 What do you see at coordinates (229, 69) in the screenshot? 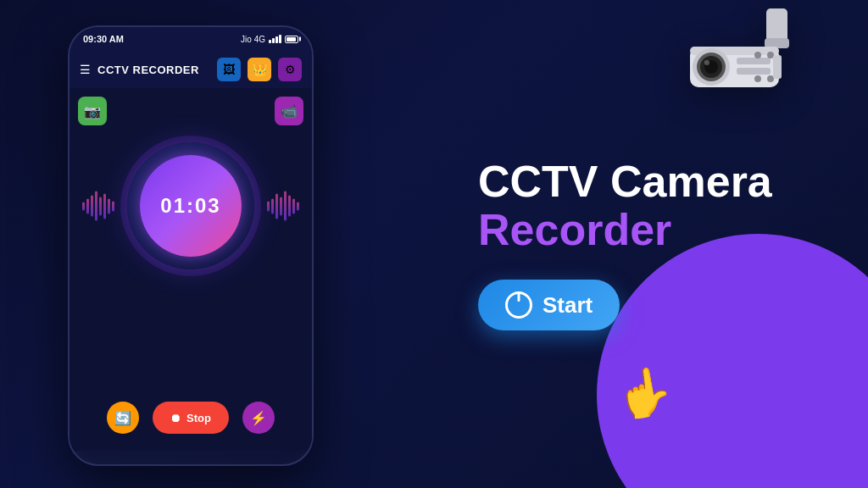
I see `gallery-button: 🖼` at bounding box center [229, 69].